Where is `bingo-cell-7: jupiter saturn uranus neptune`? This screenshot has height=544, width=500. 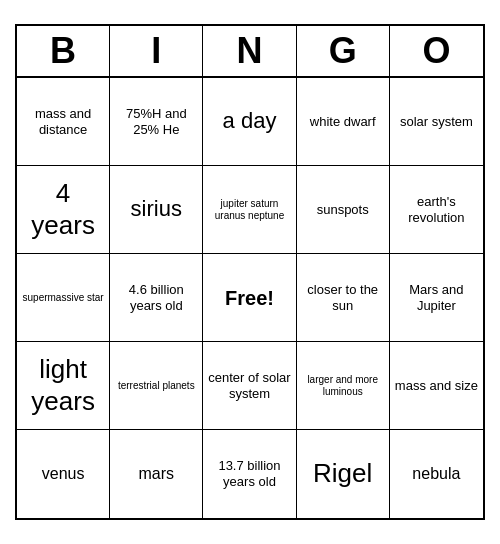
bingo-cell-7: jupiter saturn uranus neptune is located at coordinates (250, 210).